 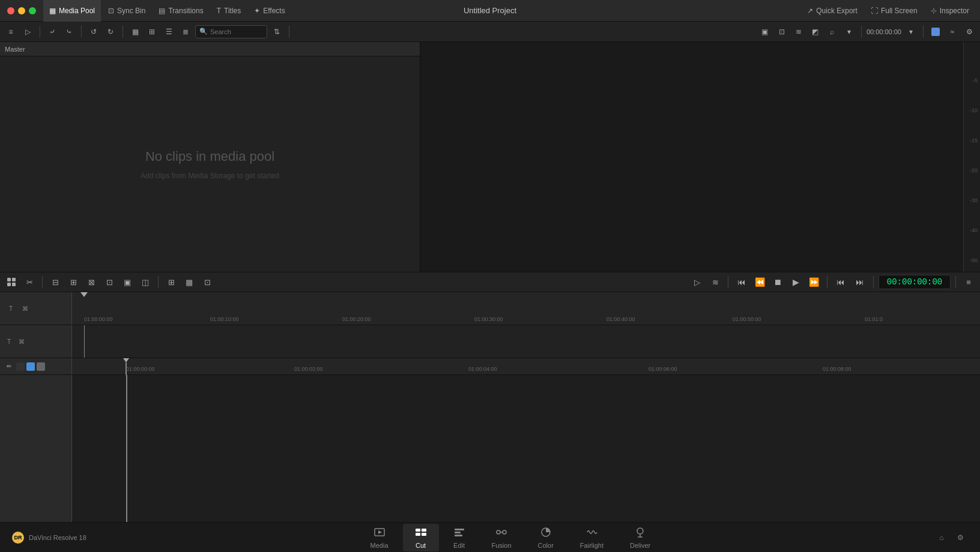 What do you see at coordinates (911, 32) in the screenshot?
I see `timecode-format-btn: ▾` at bounding box center [911, 32].